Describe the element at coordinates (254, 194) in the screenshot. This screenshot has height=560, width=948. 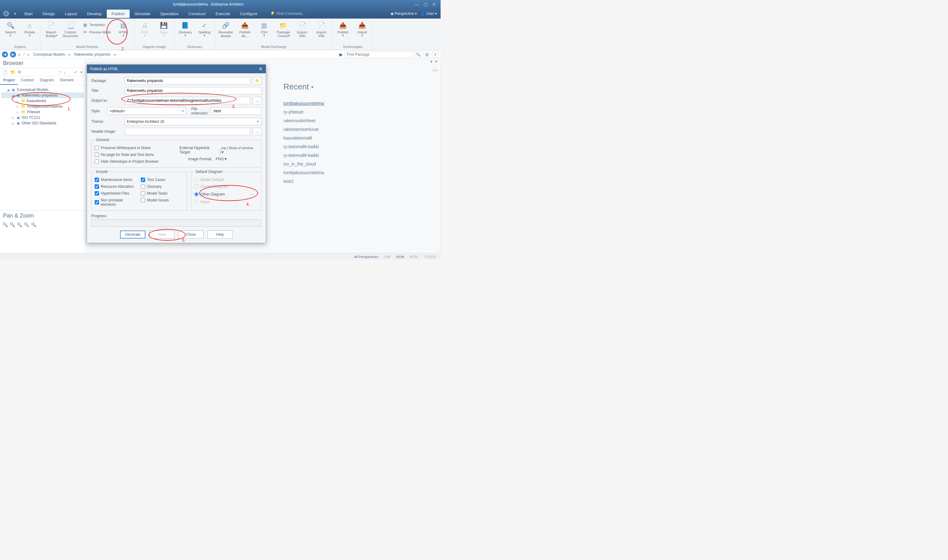
I see `browse-other-diagram-button: ...` at that location.